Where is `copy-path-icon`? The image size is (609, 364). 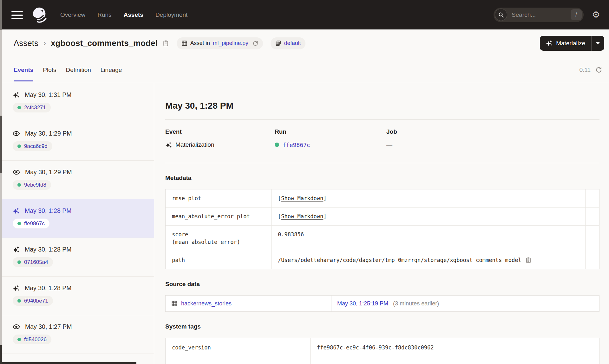 copy-path-icon is located at coordinates (528, 260).